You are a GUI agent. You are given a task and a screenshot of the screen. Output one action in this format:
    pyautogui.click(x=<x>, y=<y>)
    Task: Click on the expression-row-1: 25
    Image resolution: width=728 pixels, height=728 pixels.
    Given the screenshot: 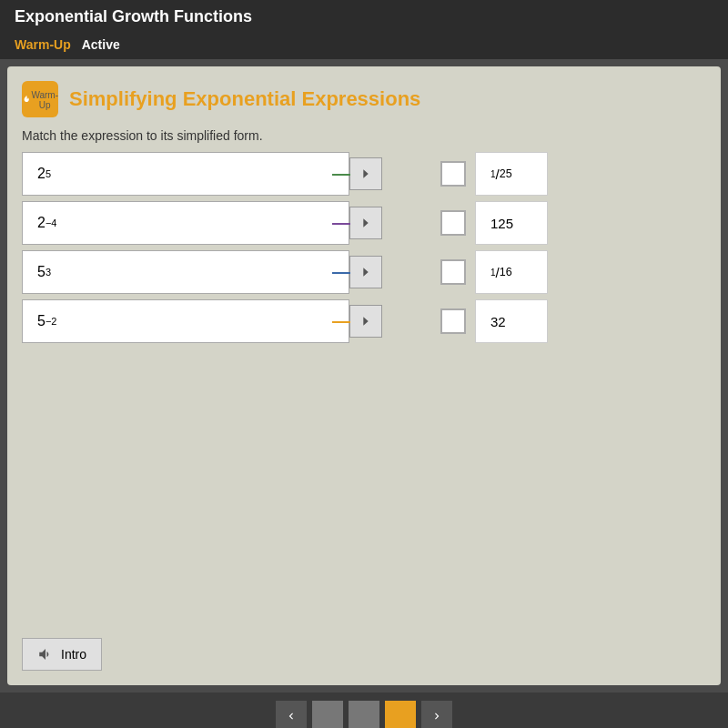 What is the action you would take?
    pyautogui.click(x=213, y=174)
    